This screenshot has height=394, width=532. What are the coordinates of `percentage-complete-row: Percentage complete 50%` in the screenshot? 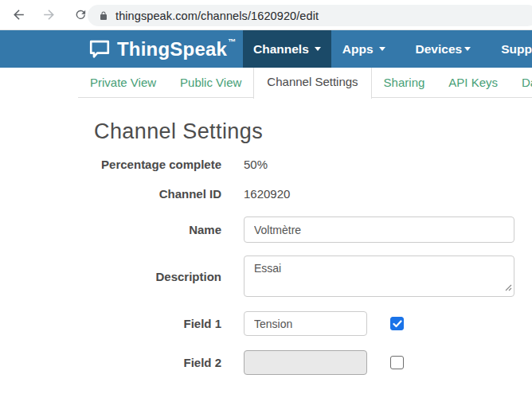 It's located at (266, 164).